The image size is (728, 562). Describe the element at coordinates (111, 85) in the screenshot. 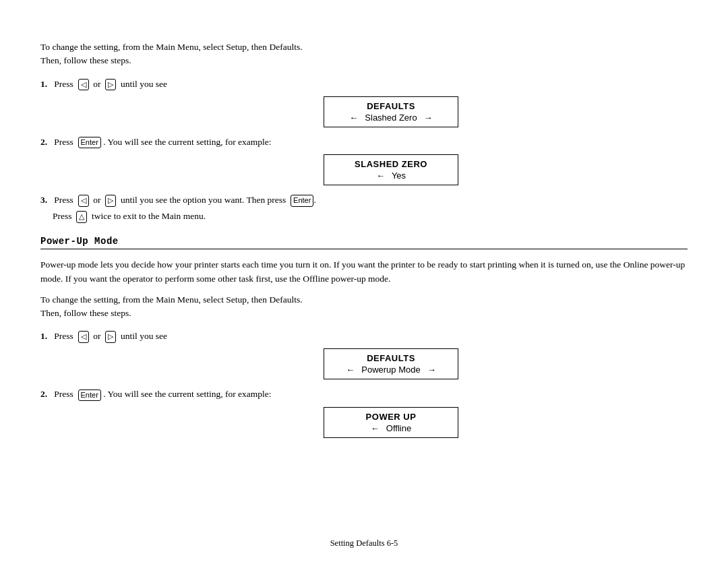

I see `right-key-1: ▷` at that location.